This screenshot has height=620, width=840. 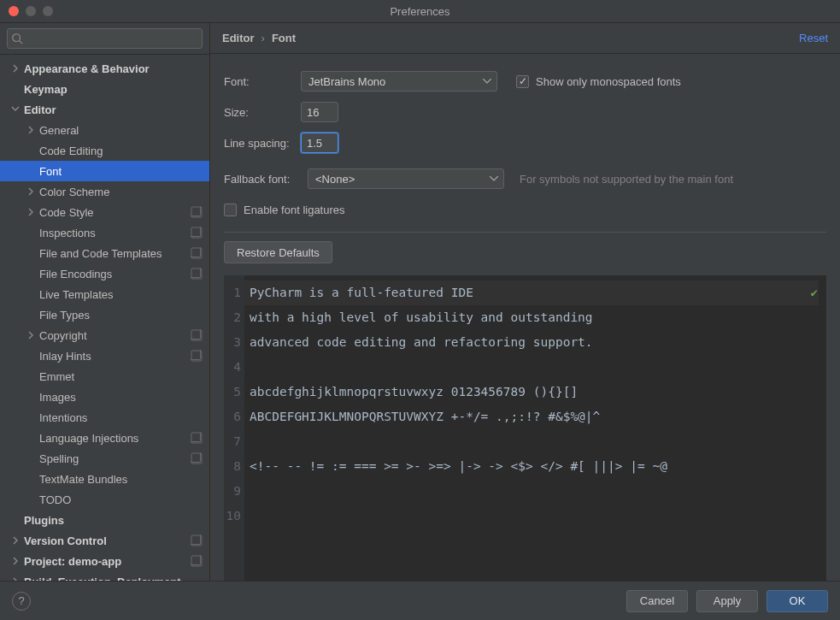 I want to click on fallback-hint: For symbols not supported by the main fo…, so click(x=626, y=180).